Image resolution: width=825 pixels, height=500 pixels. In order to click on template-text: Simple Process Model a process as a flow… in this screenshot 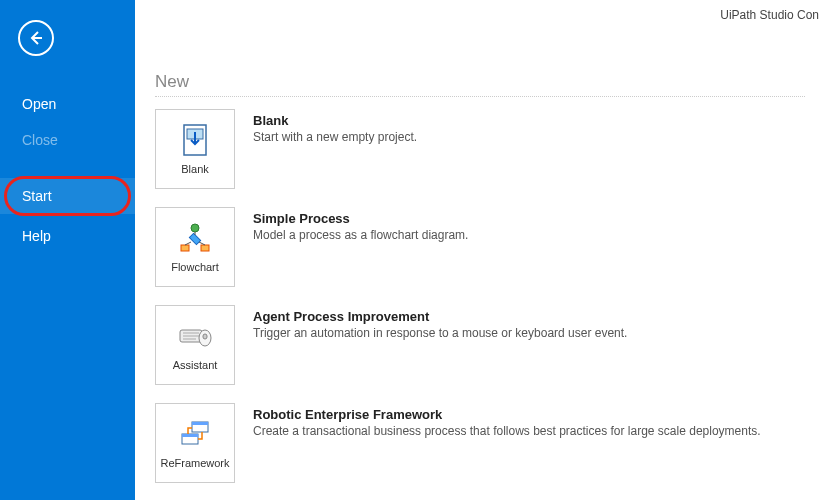, I will do `click(360, 224)`.